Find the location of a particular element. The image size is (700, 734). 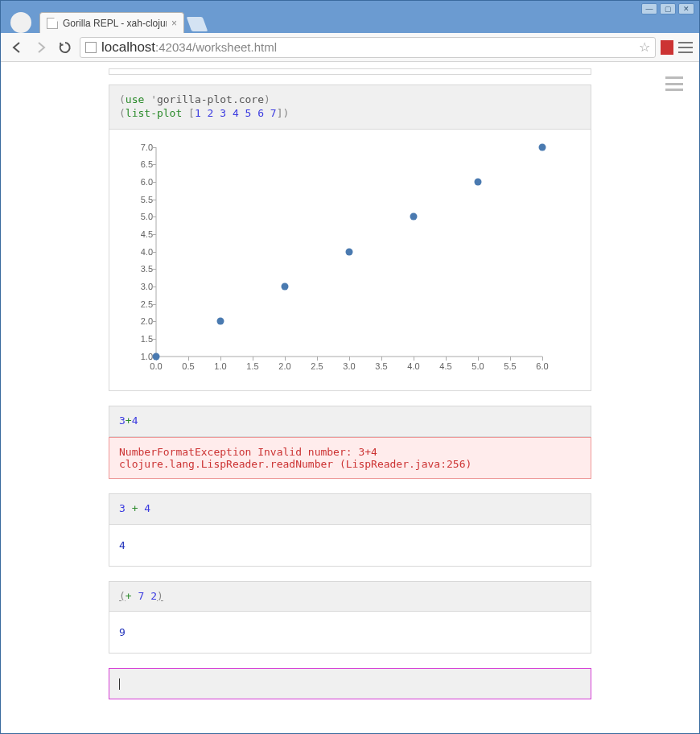

y-tick-label: 1.5 is located at coordinates (137, 339).